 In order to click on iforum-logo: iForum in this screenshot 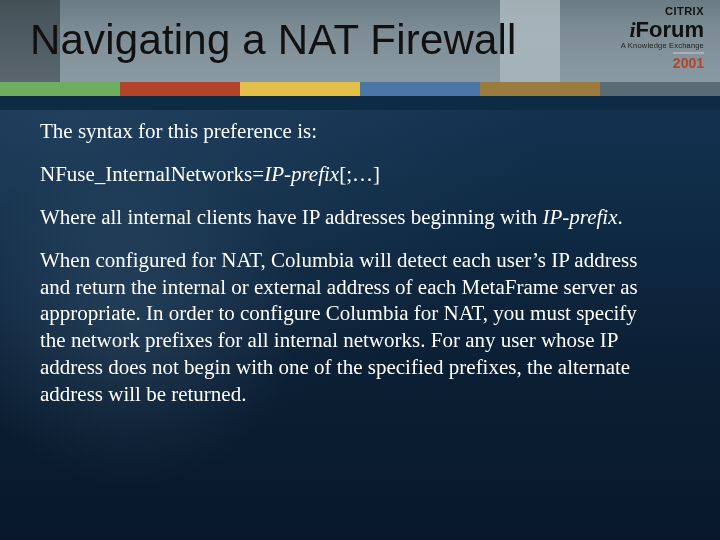, I will do `click(666, 30)`.